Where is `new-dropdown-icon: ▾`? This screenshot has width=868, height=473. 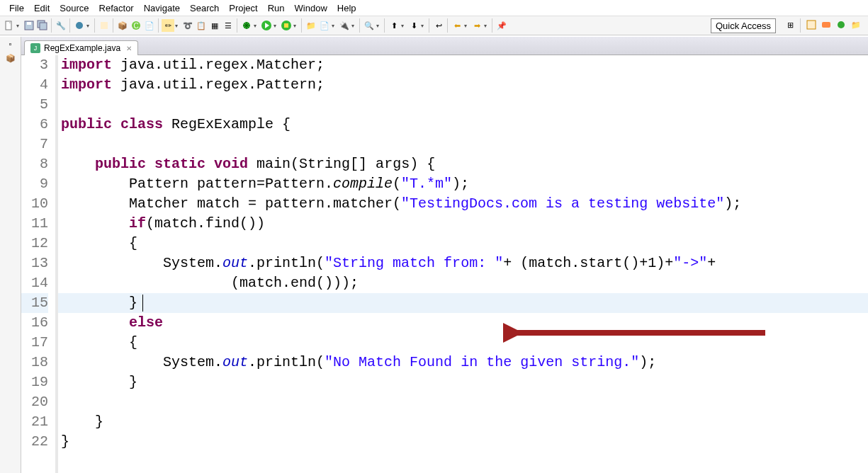
new-dropdown-icon: ▾ is located at coordinates (19, 25).